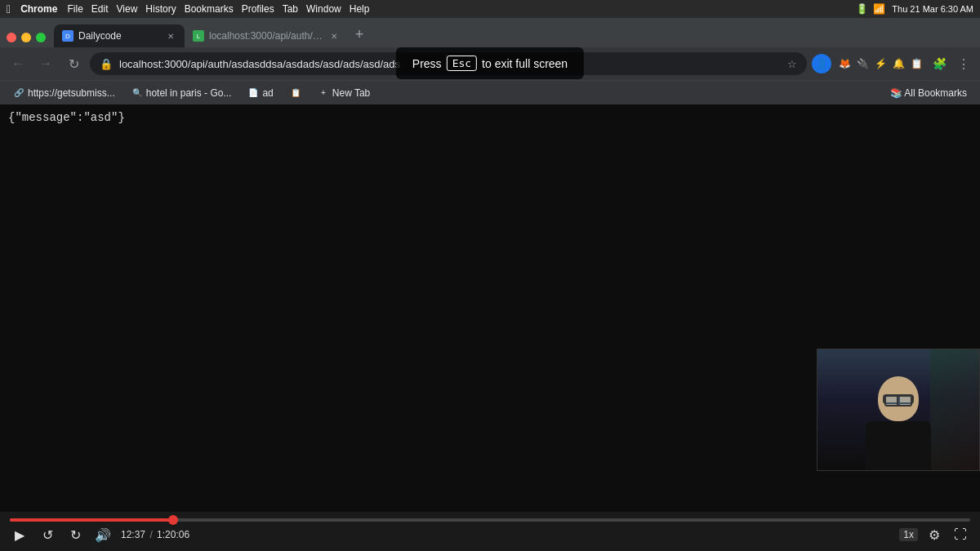  I want to click on menu-view: View, so click(127, 9).